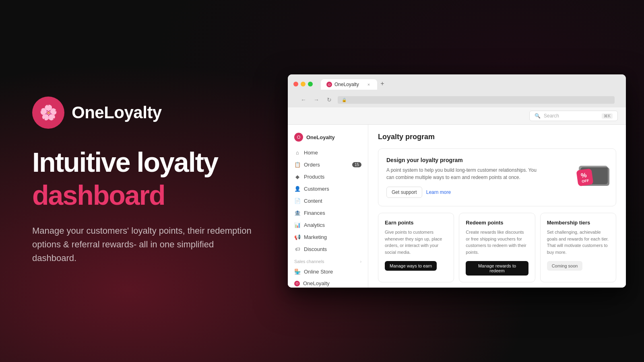  What do you see at coordinates (318, 272) in the screenshot?
I see `sidebar-label-online-store: Online Store` at bounding box center [318, 272].